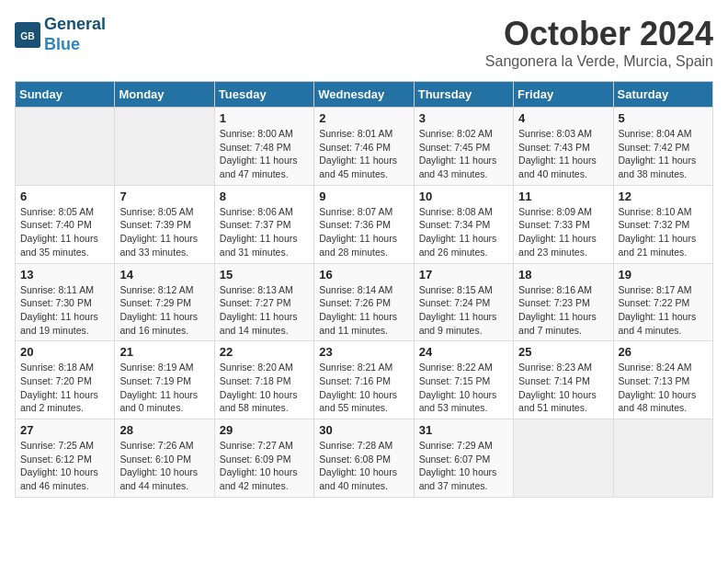  What do you see at coordinates (563, 274) in the screenshot?
I see `day-number: 18` at bounding box center [563, 274].